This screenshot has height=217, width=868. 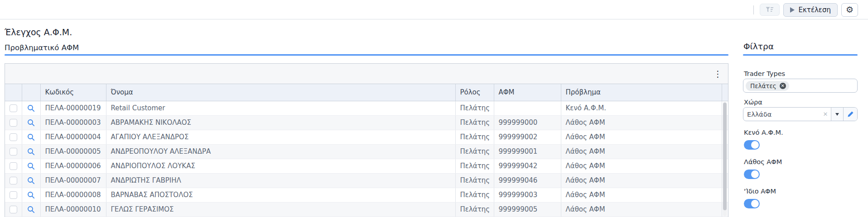 I want to click on header-select-column, so click(x=14, y=92).